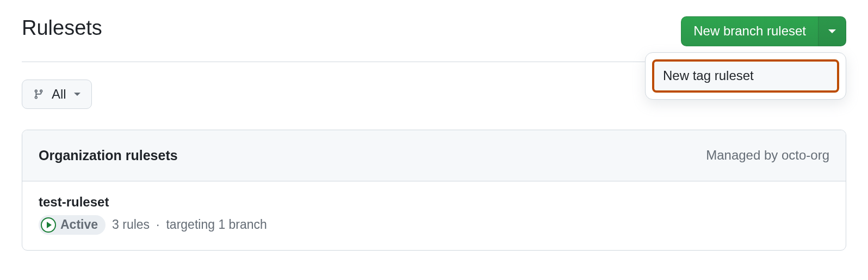 The image size is (868, 280). Describe the element at coordinates (216, 224) in the screenshot. I see `targeting-label: targeting 1 branch` at that location.